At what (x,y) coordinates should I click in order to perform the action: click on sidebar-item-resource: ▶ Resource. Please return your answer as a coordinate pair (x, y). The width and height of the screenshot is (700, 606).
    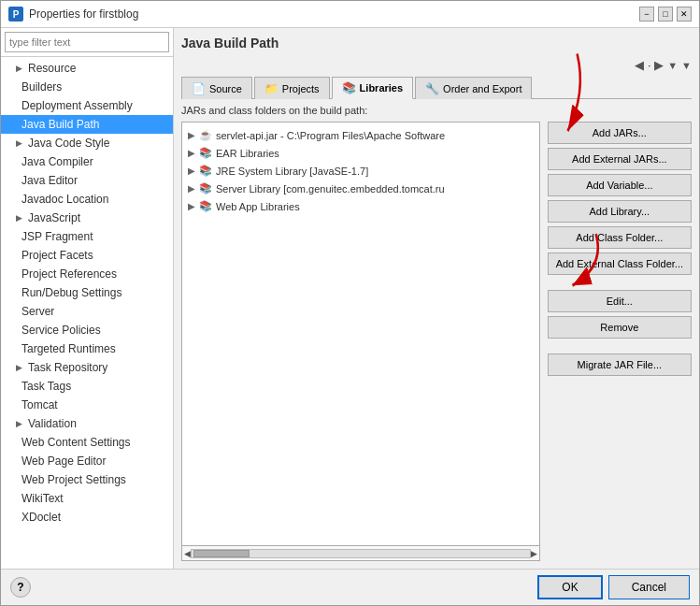
    Looking at the image, I should click on (87, 68).